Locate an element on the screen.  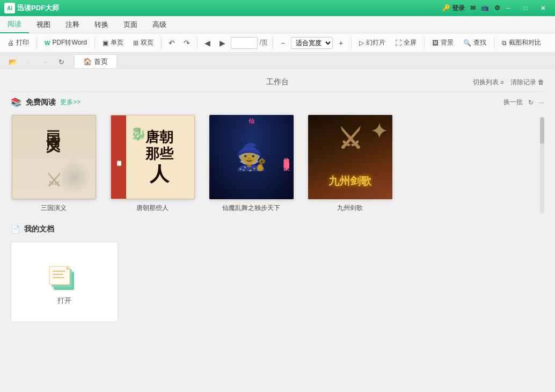
login-btn: 🔑 登录 is located at coordinates (454, 9).